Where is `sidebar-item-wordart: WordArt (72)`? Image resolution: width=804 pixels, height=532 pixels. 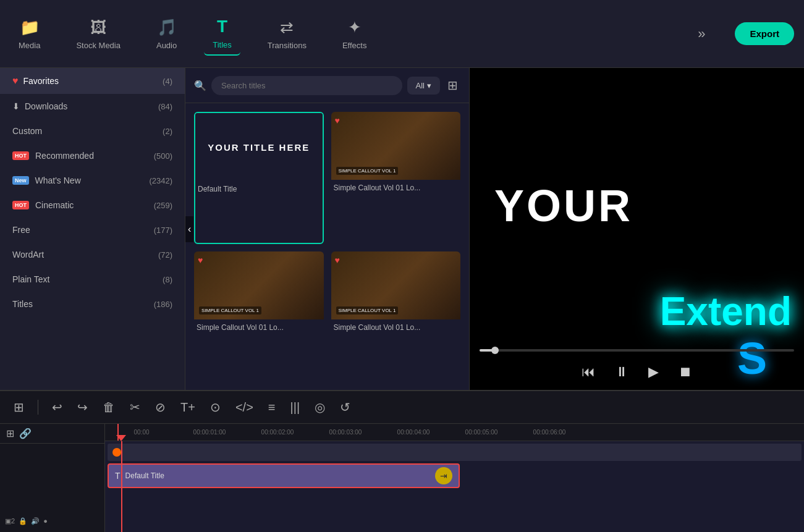 sidebar-item-wordart: WordArt (72) is located at coordinates (93, 255).